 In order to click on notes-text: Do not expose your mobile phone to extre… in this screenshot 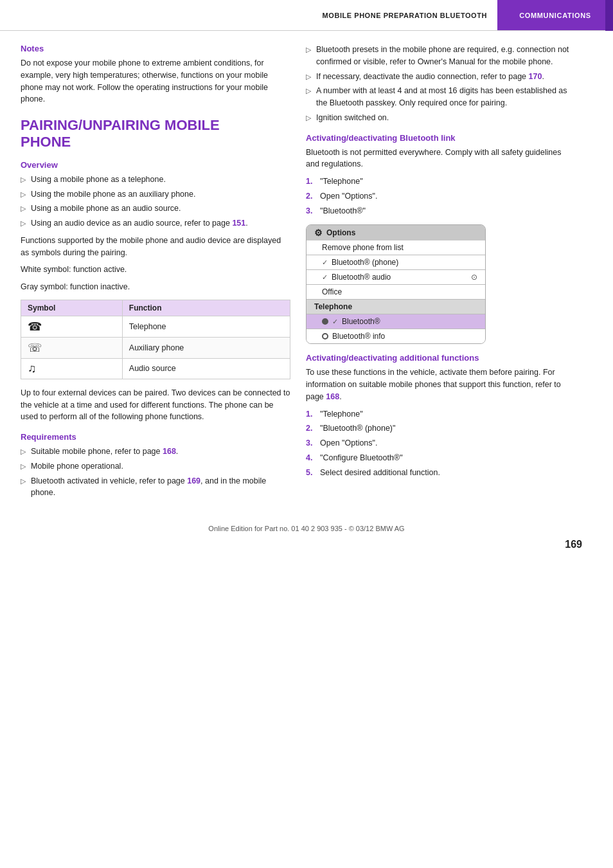, I will do `click(155, 81)`.